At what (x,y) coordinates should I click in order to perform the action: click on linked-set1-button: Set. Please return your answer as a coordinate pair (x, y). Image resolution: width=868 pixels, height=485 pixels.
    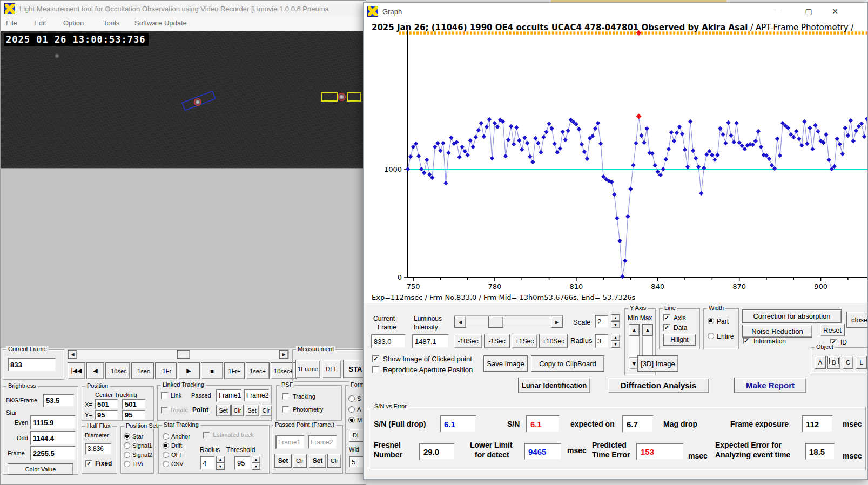
    Looking at the image, I should click on (224, 410).